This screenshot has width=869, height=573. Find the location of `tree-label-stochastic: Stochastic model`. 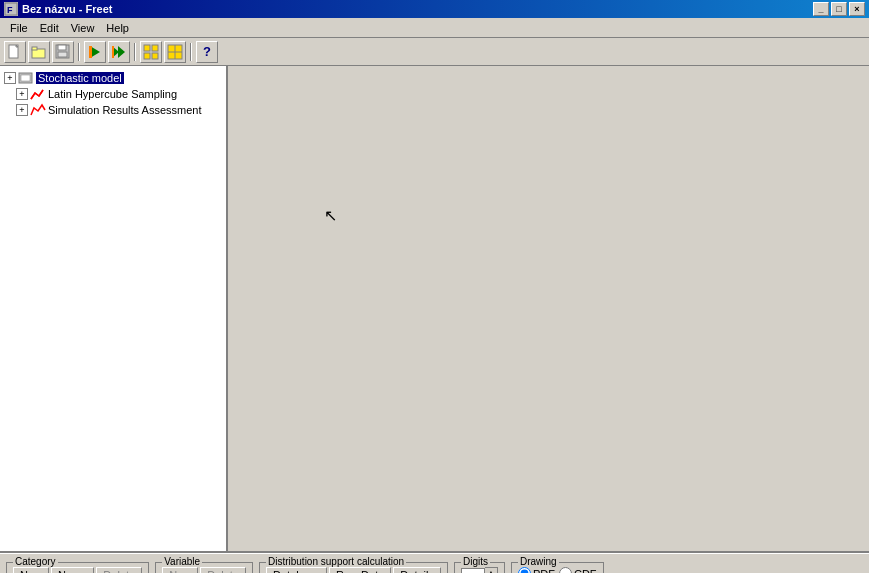

tree-label-stochastic: Stochastic model is located at coordinates (80, 78).